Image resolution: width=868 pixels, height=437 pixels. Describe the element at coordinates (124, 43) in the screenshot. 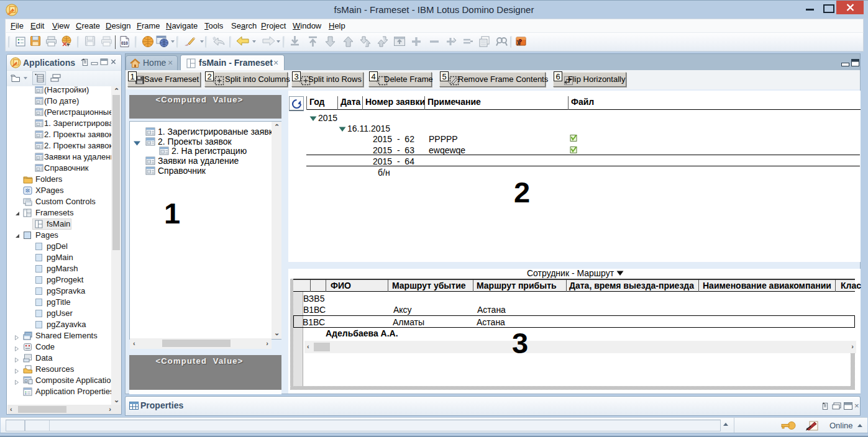

I see `svg-text: 010` at that location.